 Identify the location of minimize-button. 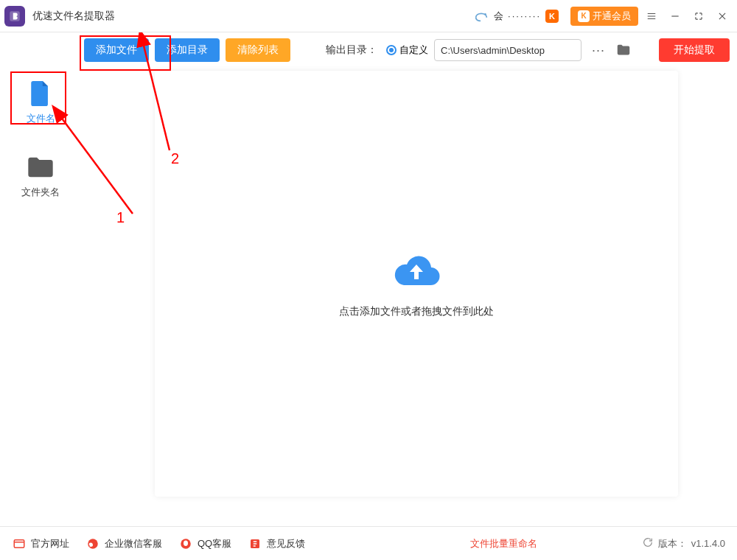
(675, 16).